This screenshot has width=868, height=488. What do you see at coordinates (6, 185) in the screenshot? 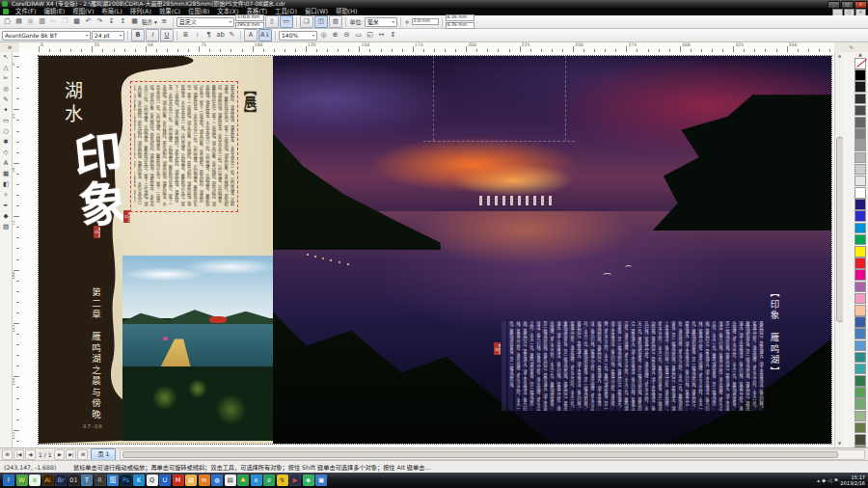
I see `blend-tool: ◧` at bounding box center [6, 185].